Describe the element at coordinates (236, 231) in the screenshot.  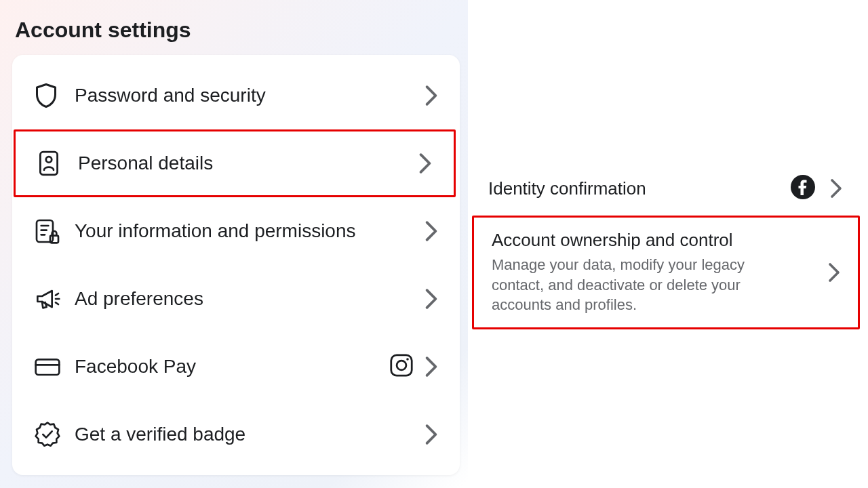
I see `menu-item-info-permissions: Your information and permissions` at that location.